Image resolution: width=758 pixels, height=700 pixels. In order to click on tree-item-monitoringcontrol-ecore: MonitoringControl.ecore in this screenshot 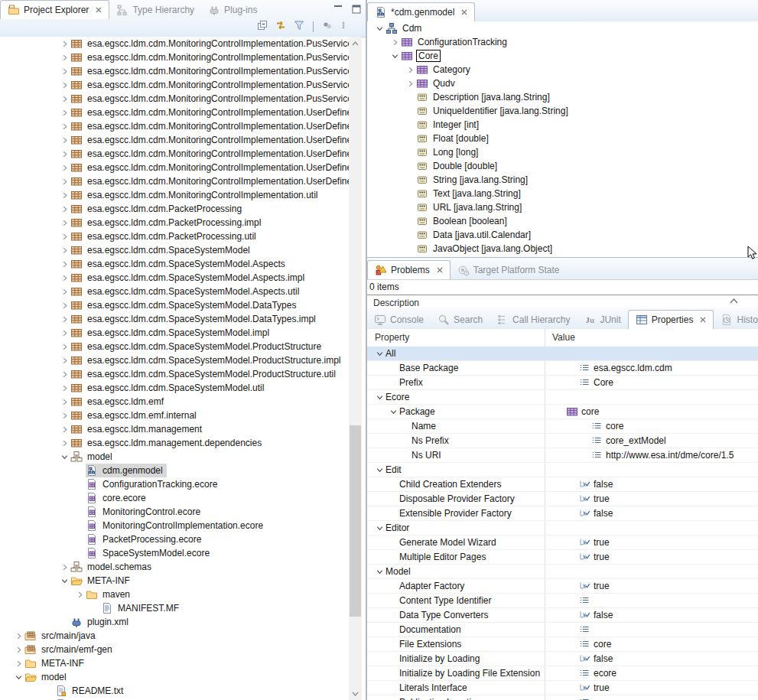, I will do `click(174, 512)`.